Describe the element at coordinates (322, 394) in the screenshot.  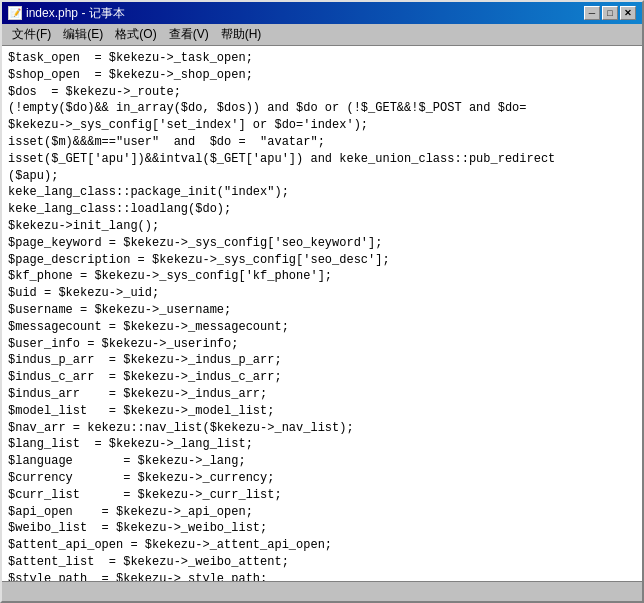
I see `code-line: $indus_arr = $kekezu->_indus_arr;` at that location.